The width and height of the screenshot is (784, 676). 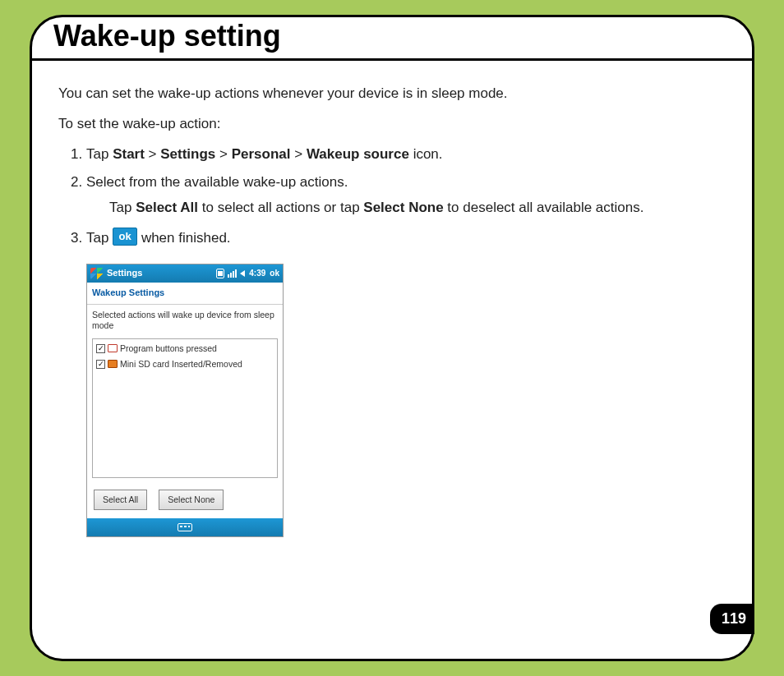 I want to click on device-topbar: Settings 4:39 ok, so click(x=185, y=274).